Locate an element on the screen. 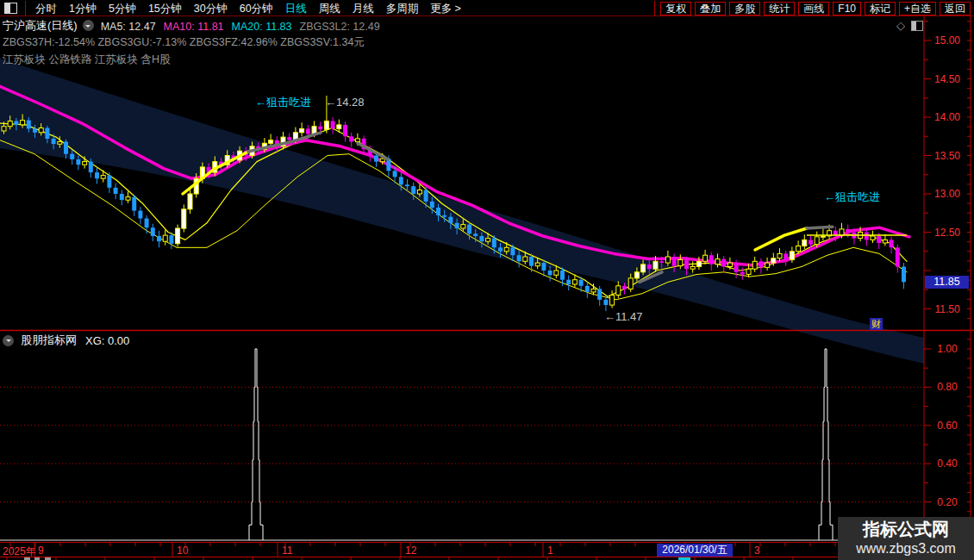 The width and height of the screenshot is (974, 560). menu-item-1分钟: 1分钟 is located at coordinates (83, 9).